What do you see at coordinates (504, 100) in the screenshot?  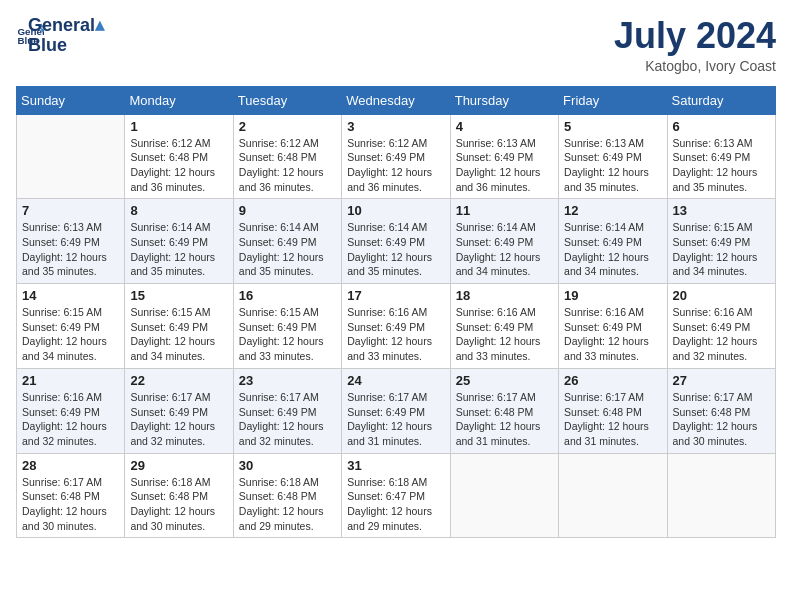 I see `weekday-header: Thursday` at bounding box center [504, 100].